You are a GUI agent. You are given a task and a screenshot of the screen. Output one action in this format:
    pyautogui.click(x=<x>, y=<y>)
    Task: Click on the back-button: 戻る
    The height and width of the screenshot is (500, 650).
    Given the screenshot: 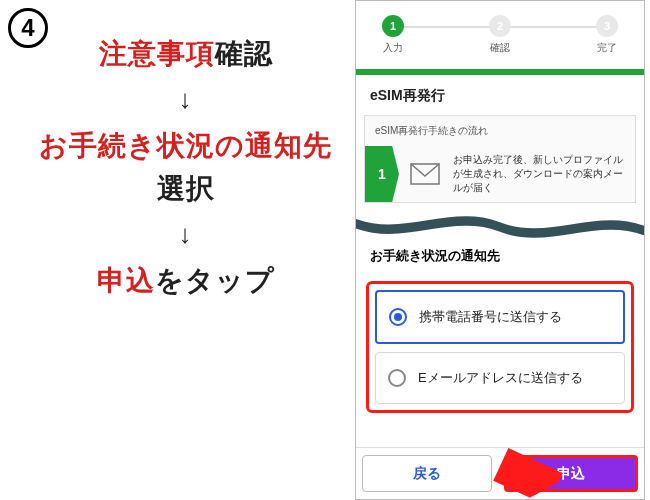 What is the action you would take?
    pyautogui.click(x=427, y=474)
    